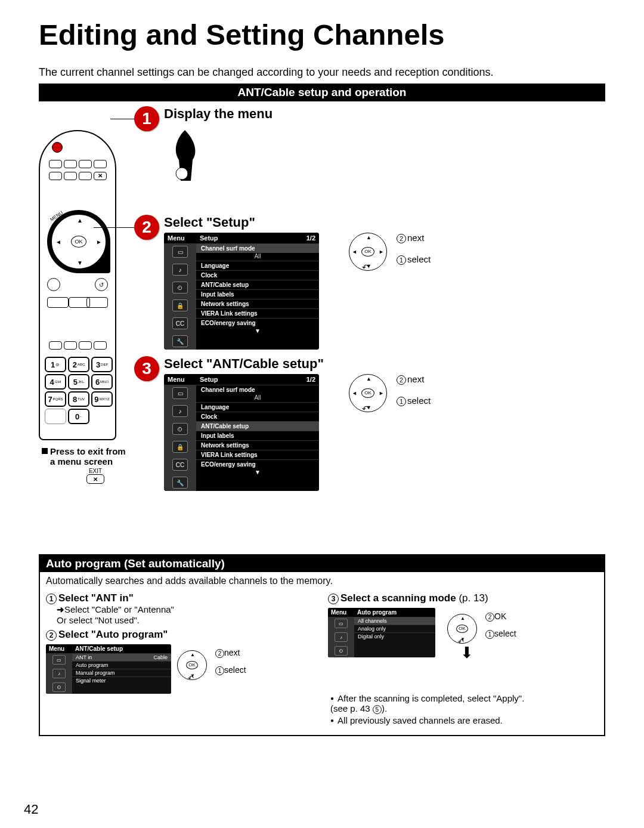 The width and height of the screenshot is (644, 828). What do you see at coordinates (101, 285) in the screenshot?
I see `round-button-right: ↺` at bounding box center [101, 285].